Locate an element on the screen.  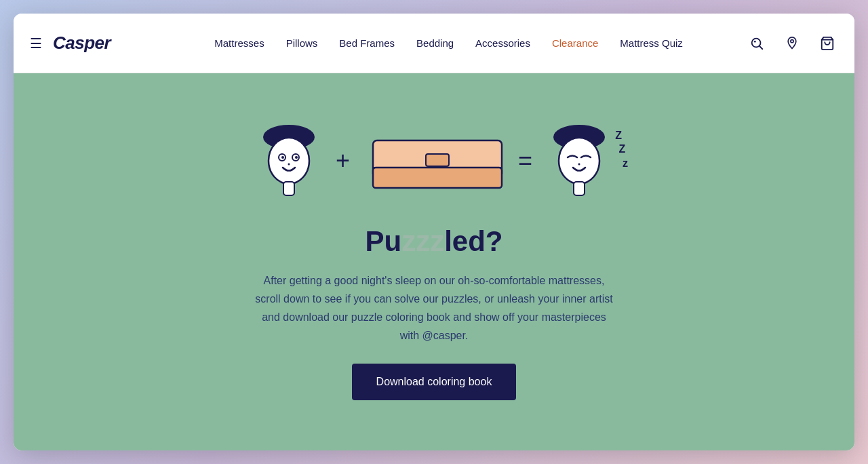
download-coloring-book-button: Download coloring book is located at coordinates (434, 382).